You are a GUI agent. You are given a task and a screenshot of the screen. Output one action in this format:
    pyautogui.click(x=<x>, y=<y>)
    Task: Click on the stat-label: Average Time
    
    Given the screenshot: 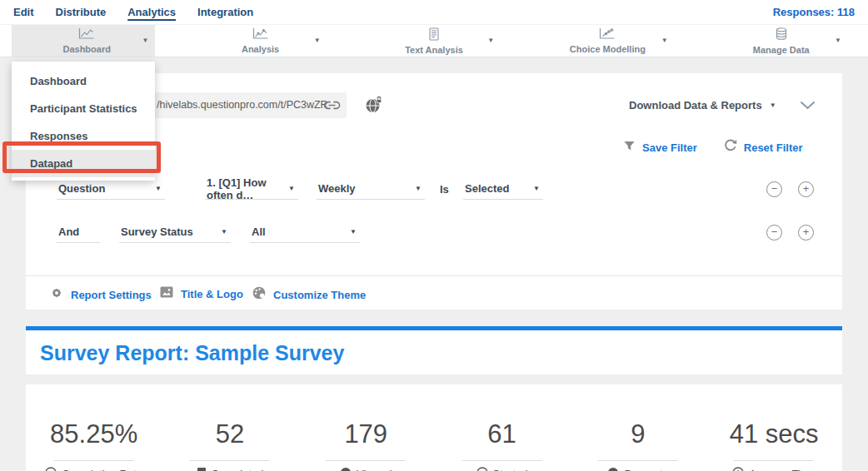 What is the action you would take?
    pyautogui.click(x=774, y=469)
    